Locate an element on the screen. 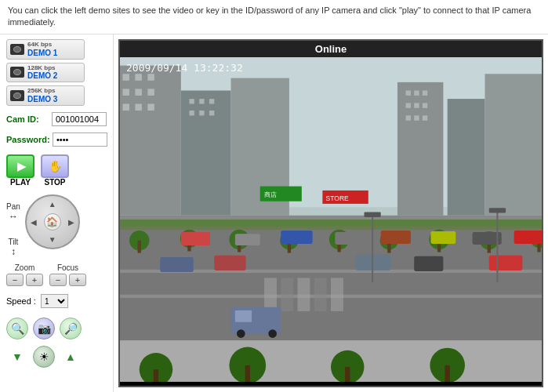  ptz-right-arrow: ▶ is located at coordinates (71, 223).